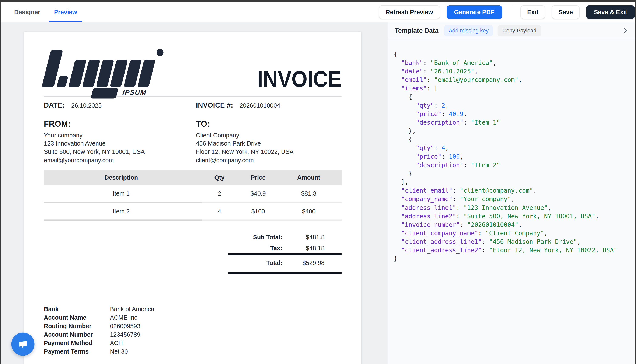 This screenshot has width=636, height=364. Describe the element at coordinates (285, 263) in the screenshot. I see `total-row: Total: $529.98` at that location.